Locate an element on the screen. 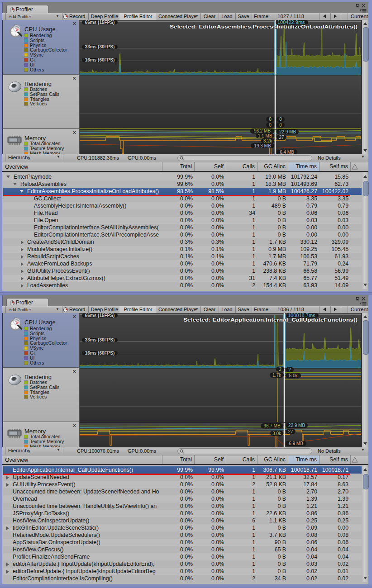 The image size is (372, 588). svg-text: 3.2k is located at coordinates (268, 141).